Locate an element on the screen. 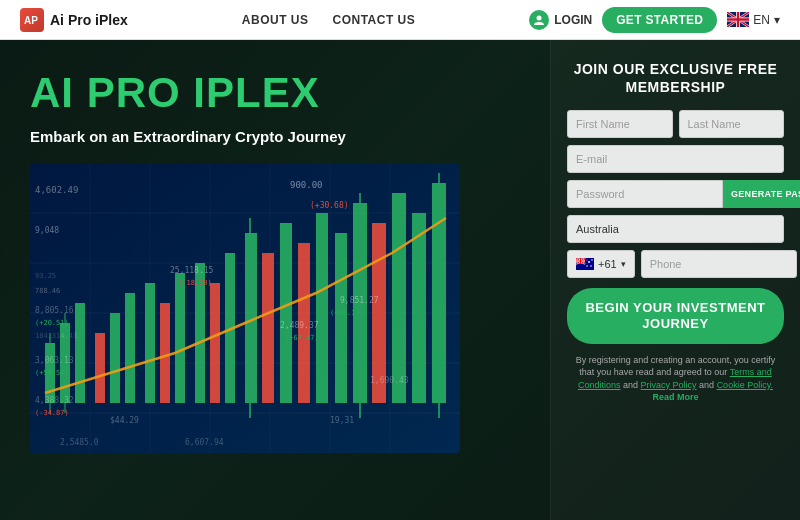 The image size is (800, 520). svg-text: 4,602.49 is located at coordinates (56, 190).